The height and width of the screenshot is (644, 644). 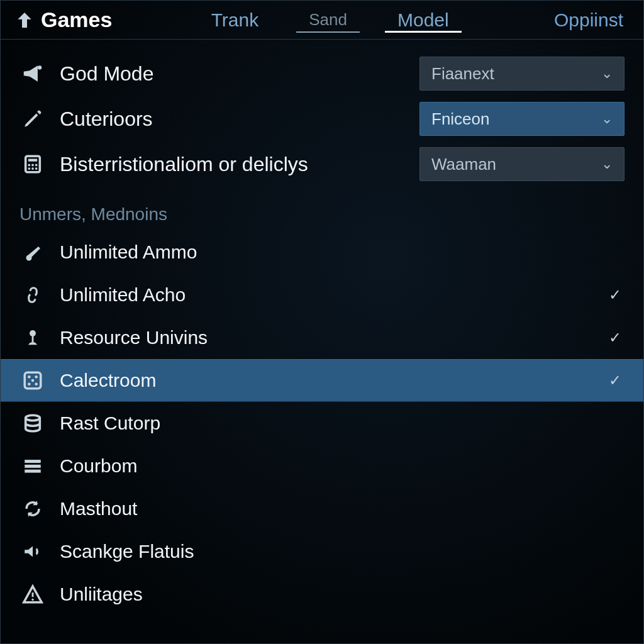 I want to click on arrow-up-icon, so click(x=25, y=20).